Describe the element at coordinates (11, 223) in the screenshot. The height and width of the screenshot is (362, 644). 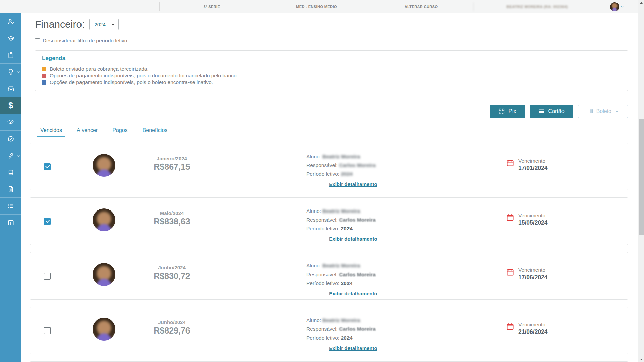
I see `table-icon` at that location.